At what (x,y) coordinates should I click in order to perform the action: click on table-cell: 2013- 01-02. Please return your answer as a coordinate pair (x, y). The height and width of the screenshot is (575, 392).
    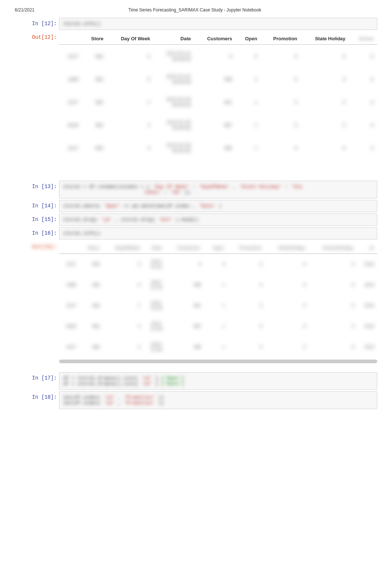
    Looking at the image, I should click on (154, 285).